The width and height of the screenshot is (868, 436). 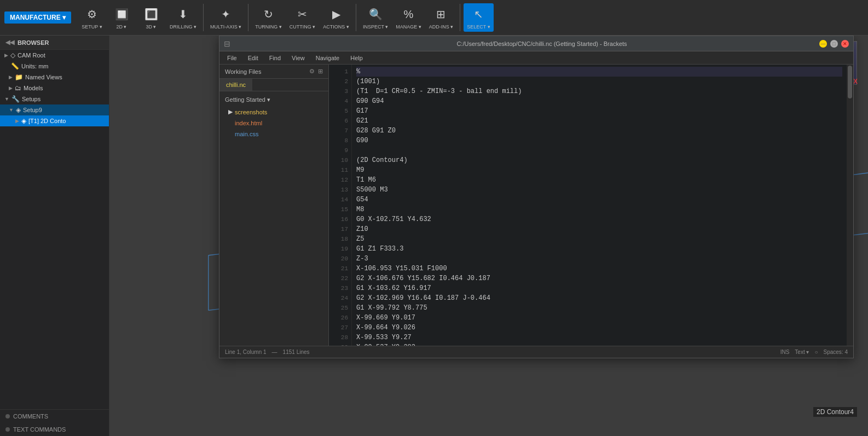 What do you see at coordinates (599, 91) in the screenshot?
I see `code-line-3: (T1 D=1 CR=0.5 - ZMIN=-3 - ball end mill…` at bounding box center [599, 91].